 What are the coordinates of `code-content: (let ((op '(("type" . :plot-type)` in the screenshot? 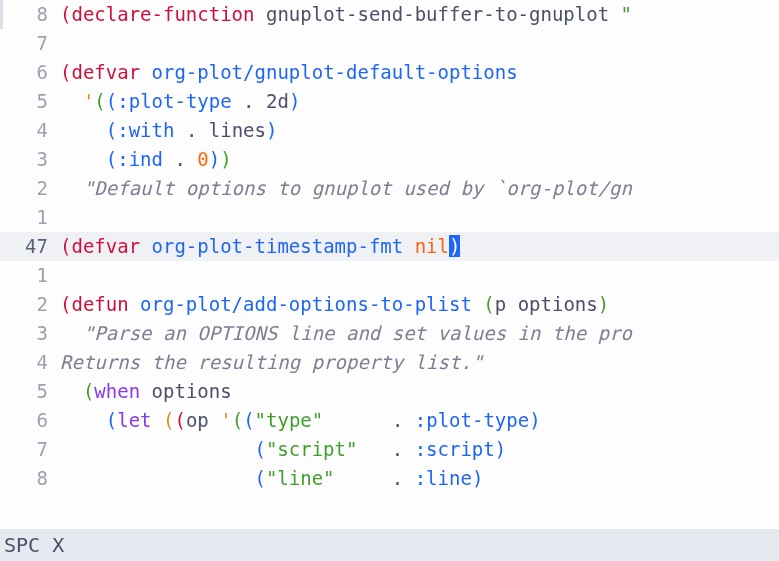 It's located at (420, 420).